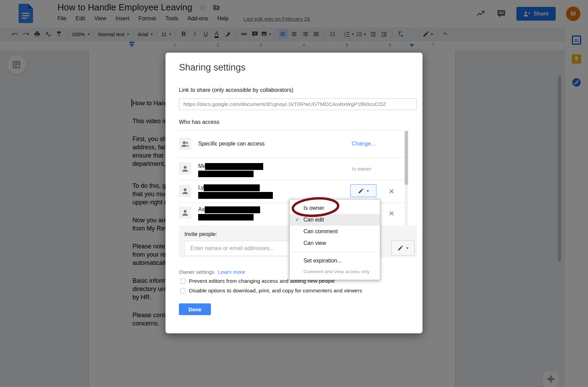 The height and width of the screenshot is (387, 588). What do you see at coordinates (183, 281) in the screenshot?
I see `prevent-editors-checkbox` at bounding box center [183, 281].